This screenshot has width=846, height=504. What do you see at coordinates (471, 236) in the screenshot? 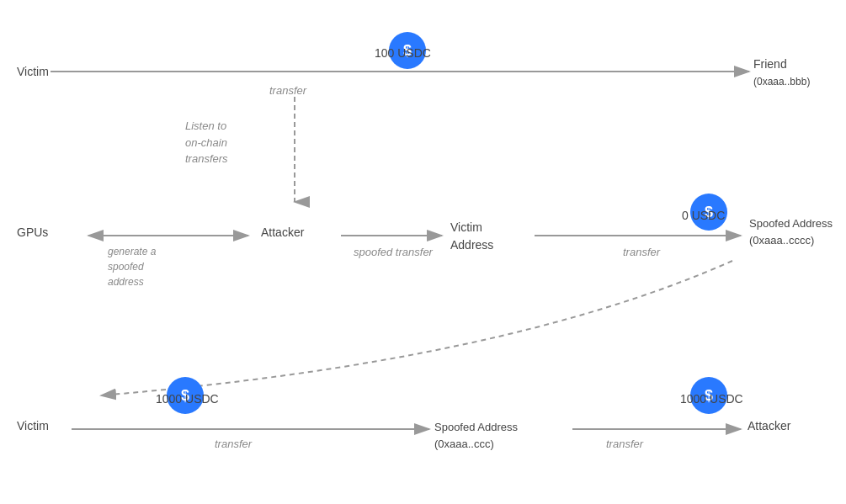
I see `victim-address-label: VictimAddress` at bounding box center [471, 236].